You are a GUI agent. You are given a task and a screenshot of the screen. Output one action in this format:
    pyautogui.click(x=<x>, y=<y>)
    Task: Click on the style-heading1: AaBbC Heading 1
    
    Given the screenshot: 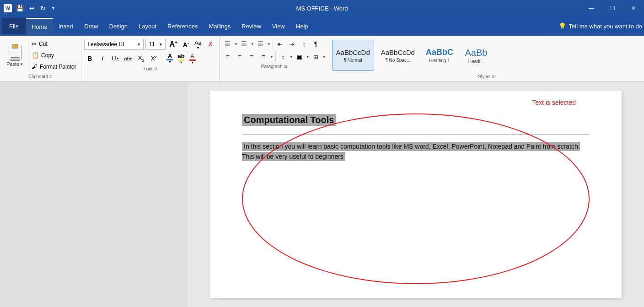 What is the action you would take?
    pyautogui.click(x=440, y=55)
    